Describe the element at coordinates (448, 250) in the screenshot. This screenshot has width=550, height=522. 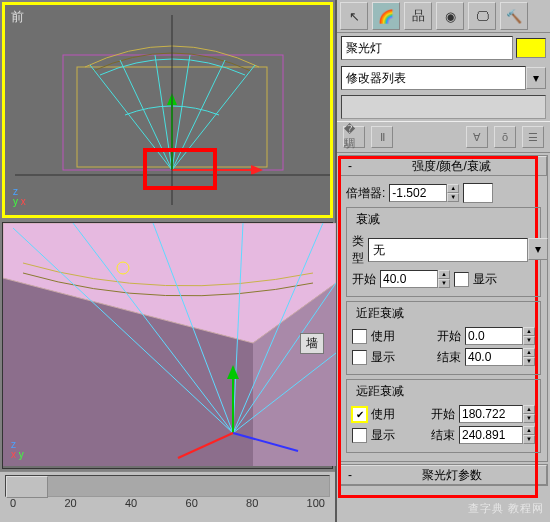
I see `decay-type-select` at that location.